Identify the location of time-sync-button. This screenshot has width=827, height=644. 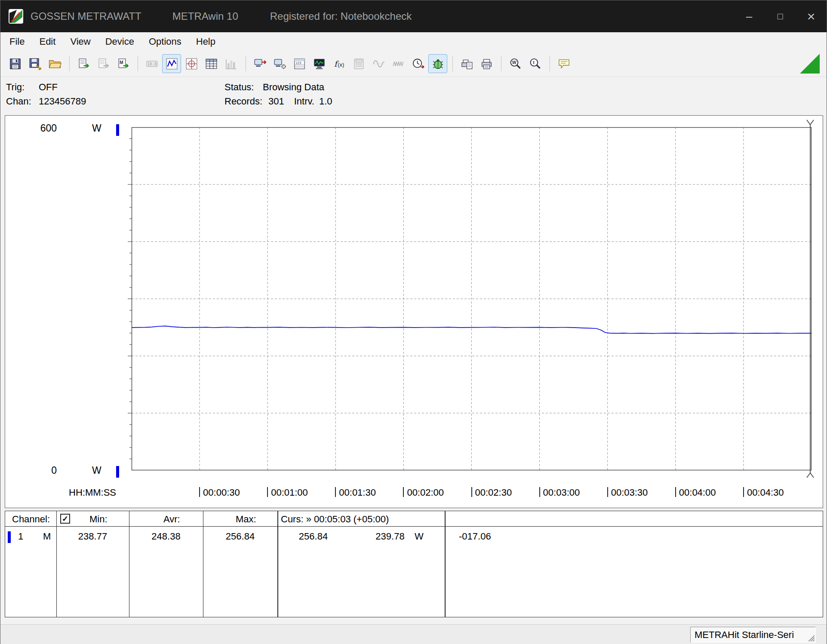
(418, 64).